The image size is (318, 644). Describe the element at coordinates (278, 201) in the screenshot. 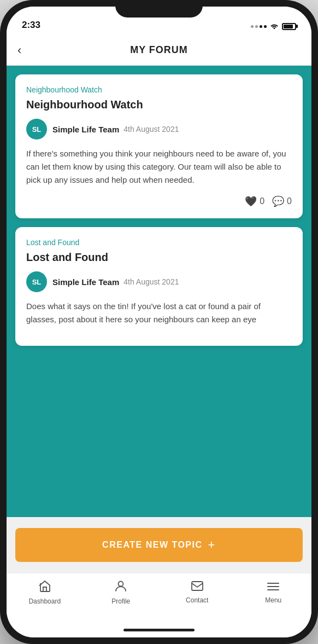

I see `comment-icon-1: 💬` at that location.